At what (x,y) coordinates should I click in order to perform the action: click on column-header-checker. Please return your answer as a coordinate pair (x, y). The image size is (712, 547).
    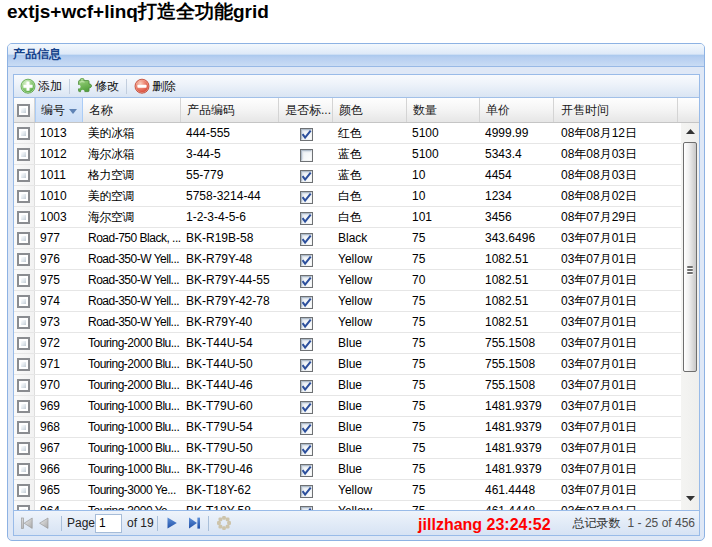
    Looking at the image, I should click on (24, 110).